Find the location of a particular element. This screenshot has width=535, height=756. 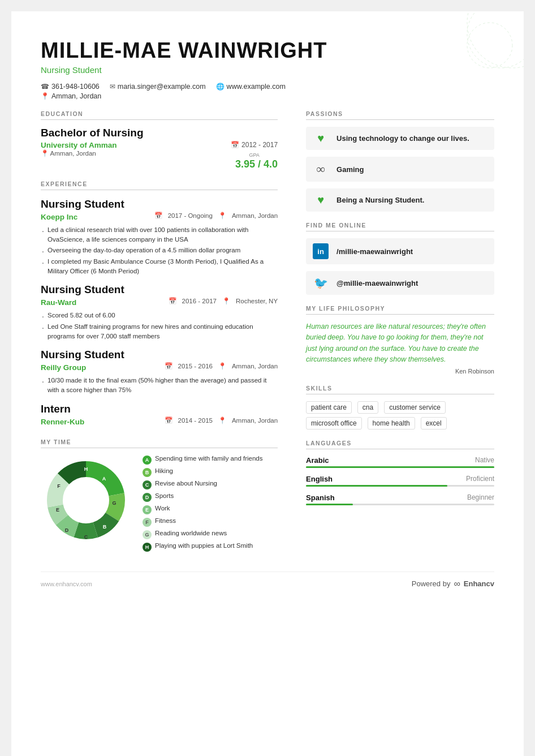

exp-item-4: Intern Renner-Kub 📅 2014 - 2015 📍 Amman,… is located at coordinates (159, 415).